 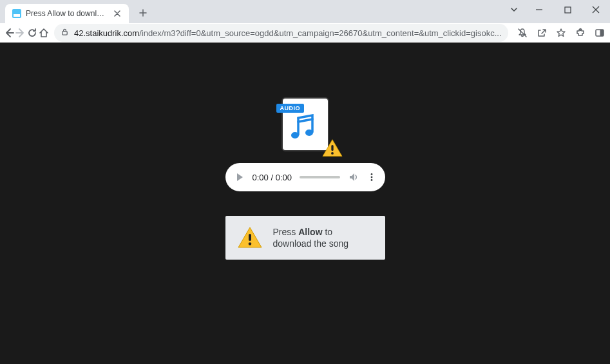 What do you see at coordinates (557, 10) in the screenshot?
I see `window-controls` at bounding box center [557, 10].